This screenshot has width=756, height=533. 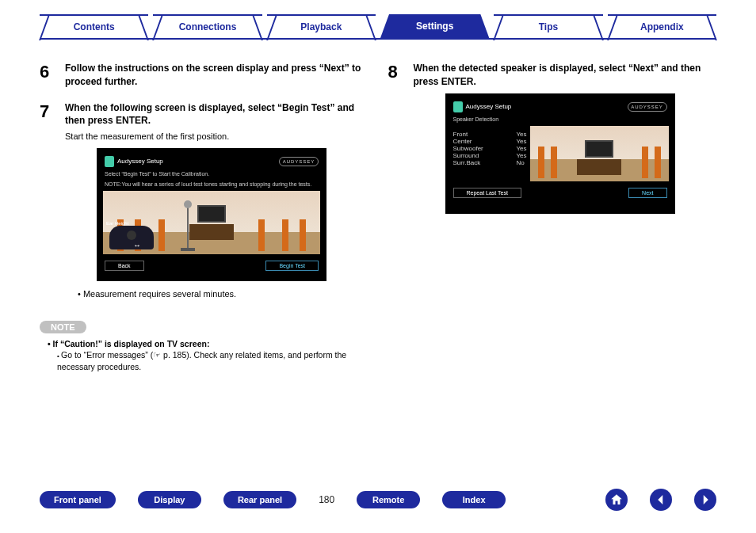 I want to click on index-button: Index, so click(x=474, y=500).